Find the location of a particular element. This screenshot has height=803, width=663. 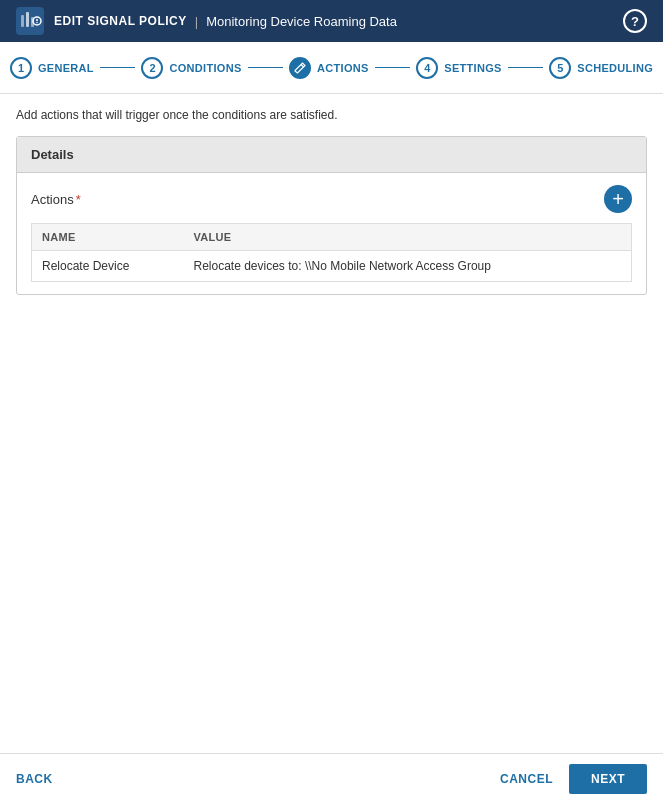

header-edit-label: EDIT SIGNAL POLICY is located at coordinates (120, 21).